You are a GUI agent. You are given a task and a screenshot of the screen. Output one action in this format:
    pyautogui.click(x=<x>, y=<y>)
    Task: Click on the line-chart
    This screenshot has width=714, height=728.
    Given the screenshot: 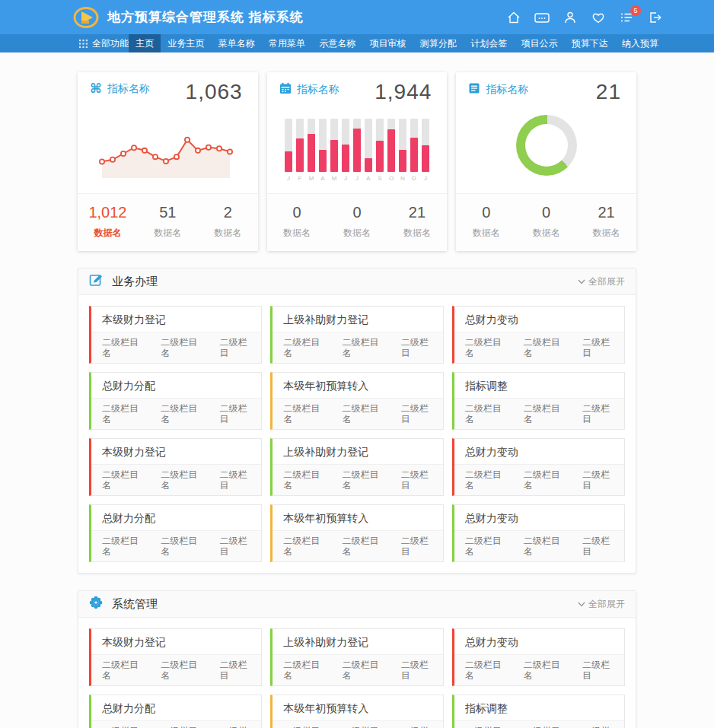 What is the action you would take?
    pyautogui.click(x=167, y=146)
    